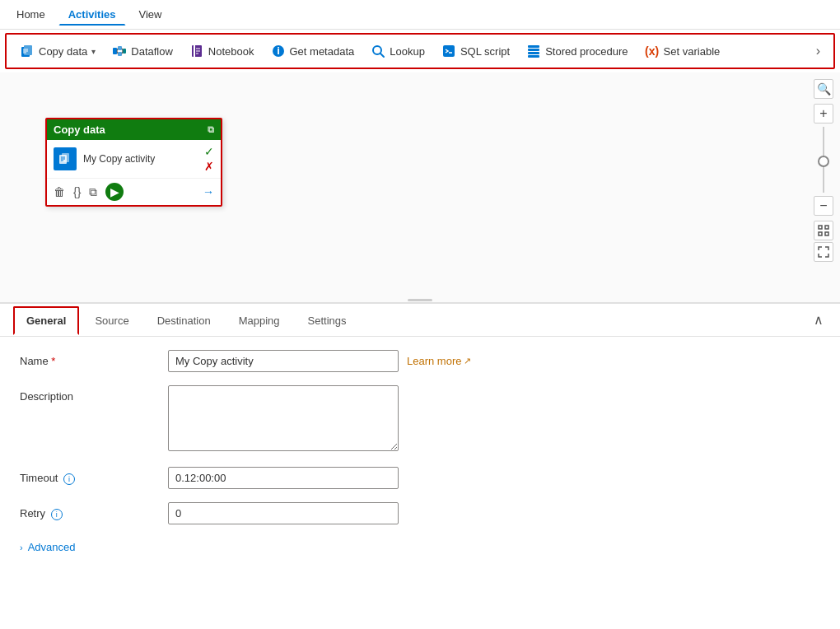 The height and width of the screenshot is (629, 840). Describe the element at coordinates (94, 511) in the screenshot. I see `retry-label: Retry i` at that location.